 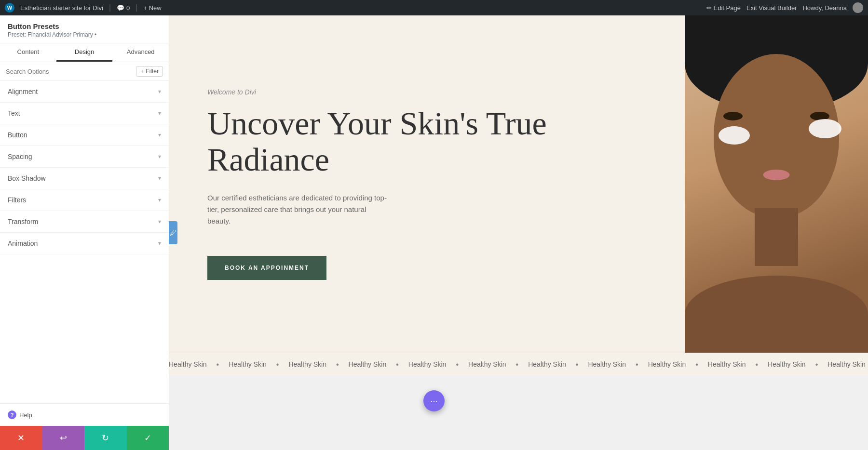 I want to click on sidebar-header: Button Presets Preset: Financial Advisor…, so click(x=84, y=29).